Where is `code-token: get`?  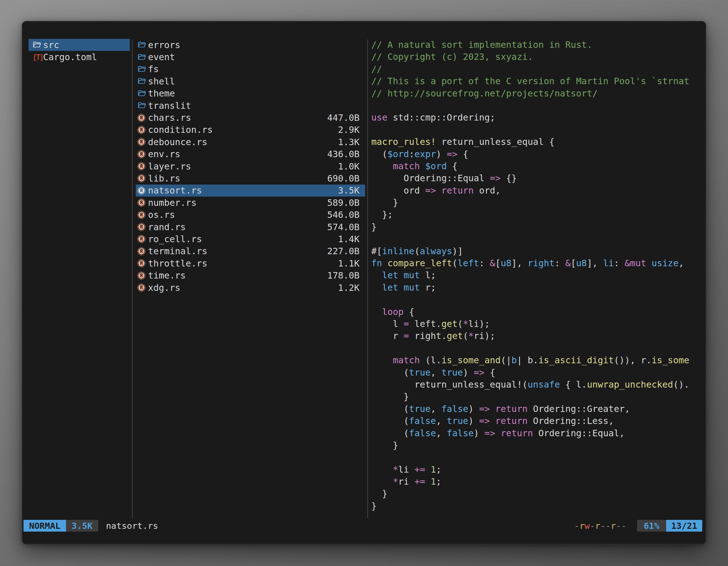
code-token: get is located at coordinates (455, 336).